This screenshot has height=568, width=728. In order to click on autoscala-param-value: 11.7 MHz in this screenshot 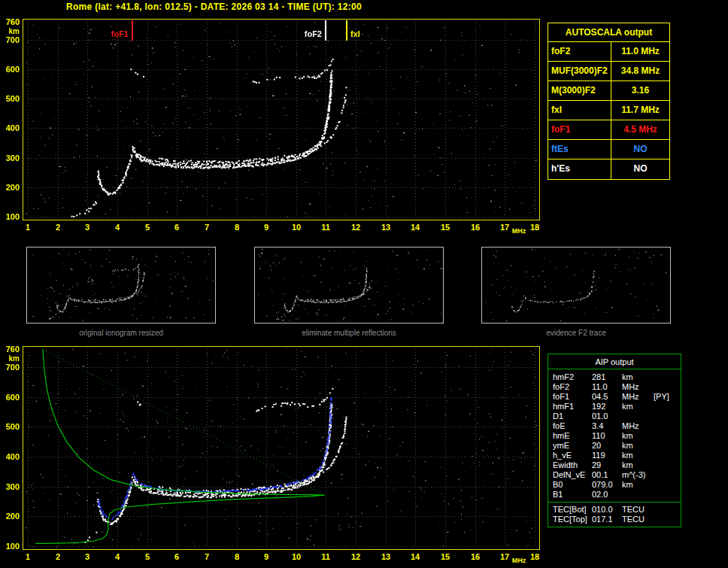, I will do `click(641, 110)`.